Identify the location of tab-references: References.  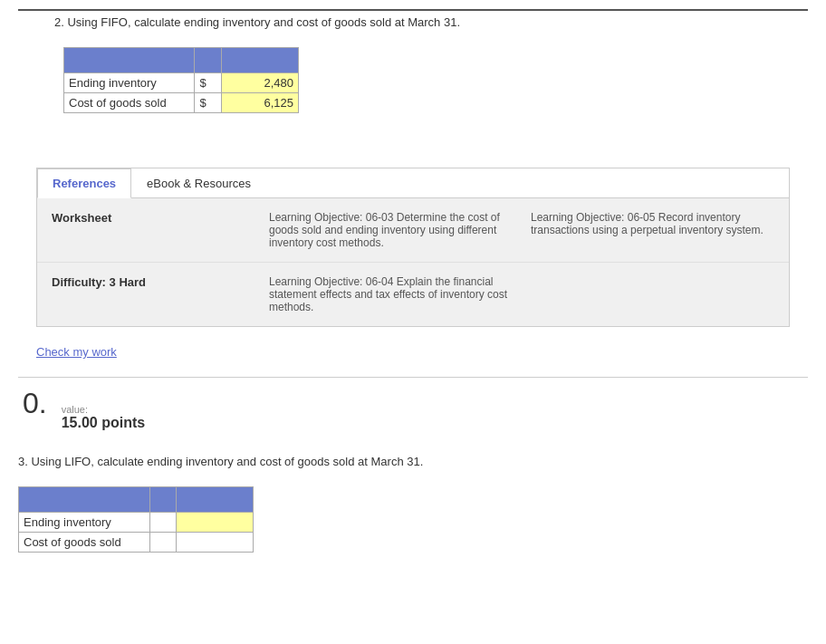
(84, 183).